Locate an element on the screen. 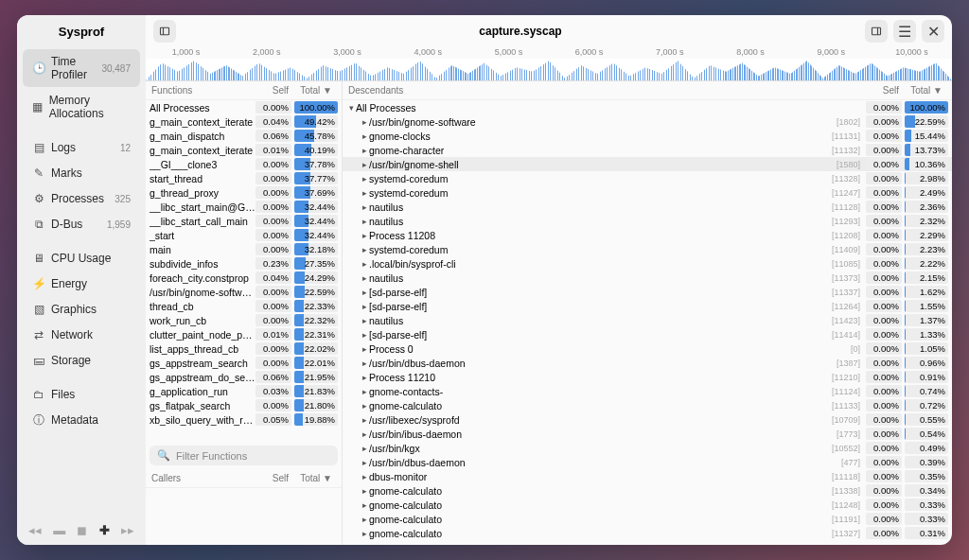 This screenshot has width=969, height=560. remove-button: ▬ is located at coordinates (59, 530).